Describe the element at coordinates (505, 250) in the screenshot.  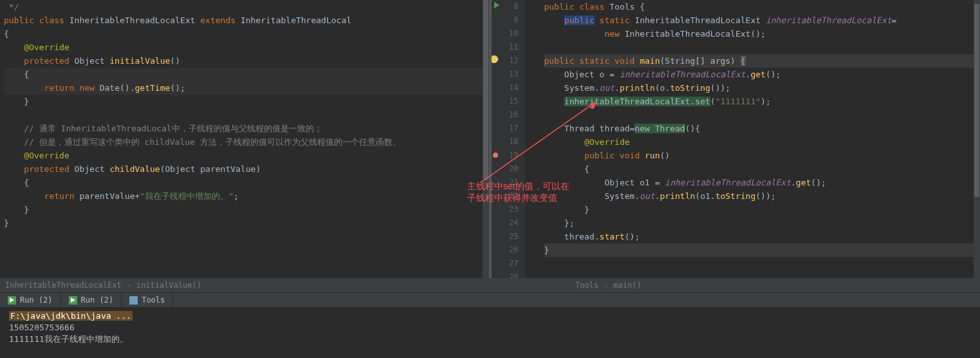
I see `line-number: 26` at that location.